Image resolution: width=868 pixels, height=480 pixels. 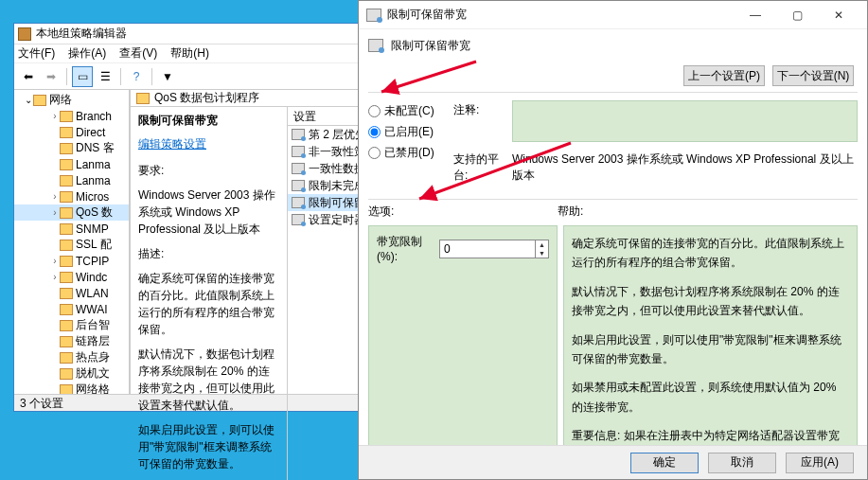 I want to click on tree-item-label: 后台智, so click(x=93, y=326).